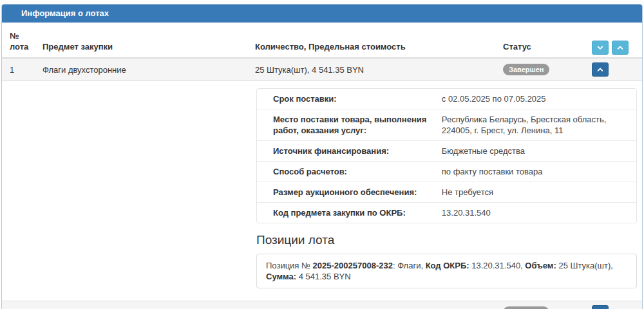  I want to click on position-prefix: Позиция №, so click(290, 265).